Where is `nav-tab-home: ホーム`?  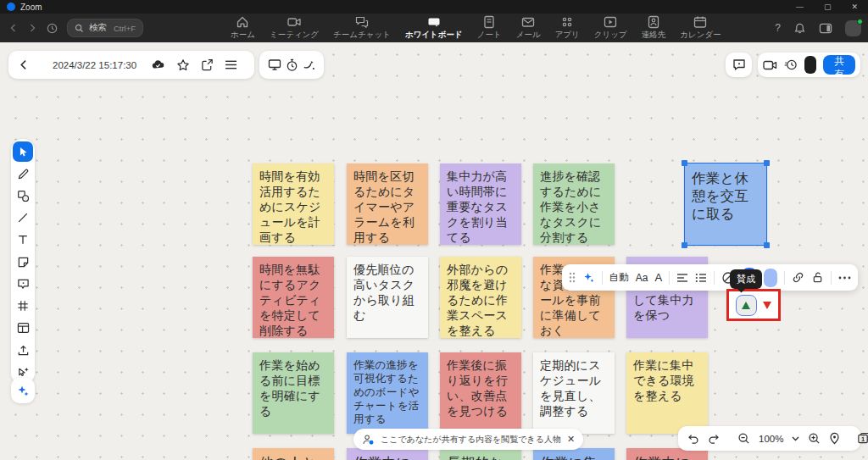 nav-tab-home: ホーム is located at coordinates (242, 28).